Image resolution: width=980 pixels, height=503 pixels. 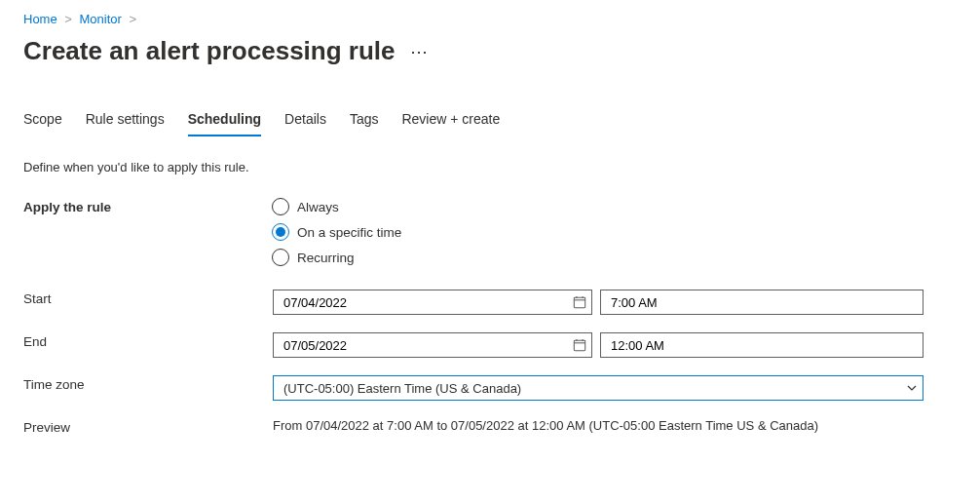 What do you see at coordinates (148, 341) in the screenshot?
I see `end-label: End` at bounding box center [148, 341].